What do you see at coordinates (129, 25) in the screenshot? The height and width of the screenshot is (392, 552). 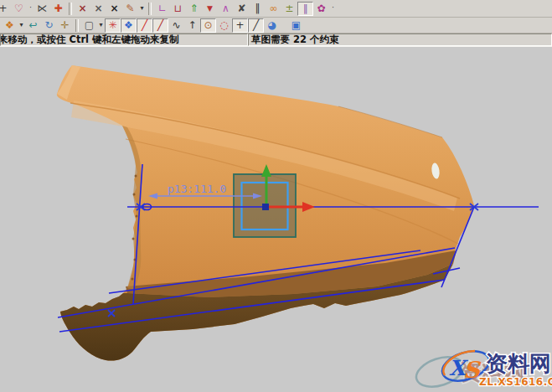 I see `snap-midpoint-icon: ❖` at bounding box center [129, 25].